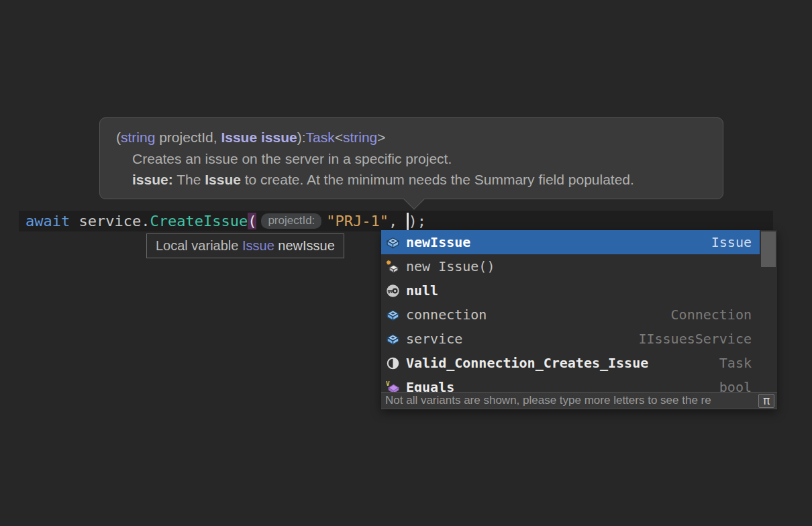 This screenshot has height=526, width=812. What do you see at coordinates (411, 158) in the screenshot?
I see `documentation-tooltip: (string projectId, Issue issue):Task<str…` at bounding box center [411, 158].